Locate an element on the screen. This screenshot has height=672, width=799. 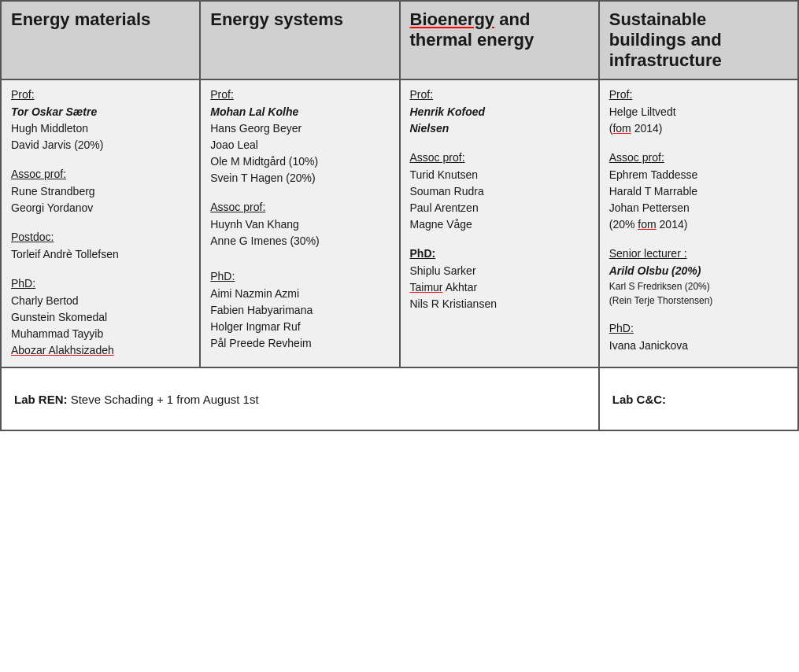
person-pal: Pål Preede Revheim is located at coordinates (299, 343).